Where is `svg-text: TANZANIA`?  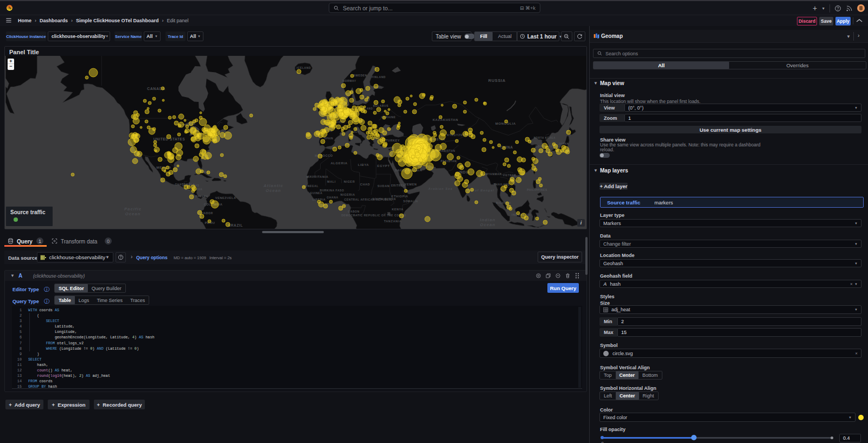
svg-text: TANZANIA is located at coordinates (393, 221).